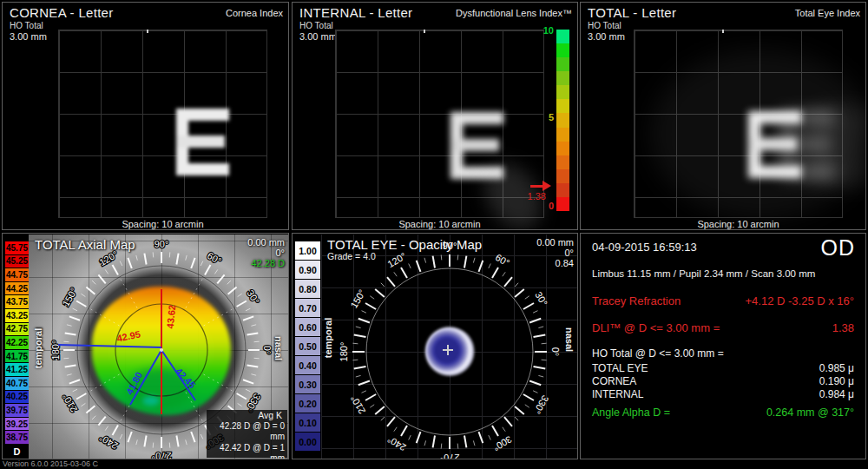 This screenshot has width=868, height=469. What do you see at coordinates (397, 444) in the screenshot?
I see `dial-angle-label: 240°` at bounding box center [397, 444].